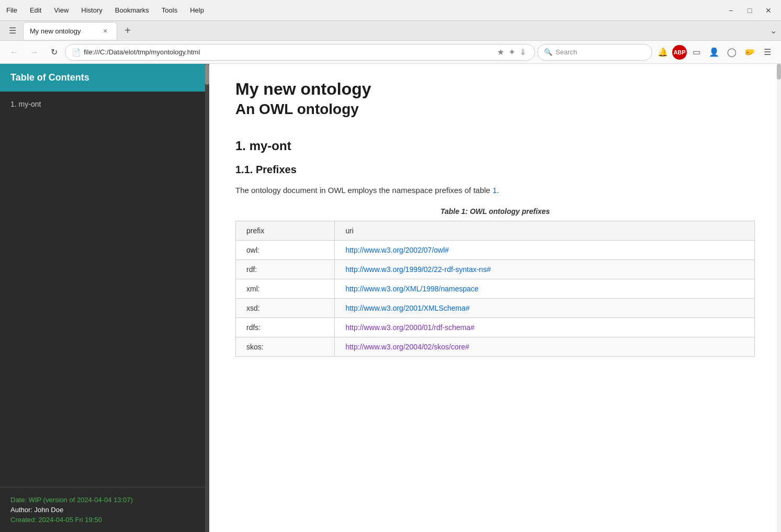 The image size is (781, 532). What do you see at coordinates (523, 52) in the screenshot?
I see `download-button: ⇓` at bounding box center [523, 52].